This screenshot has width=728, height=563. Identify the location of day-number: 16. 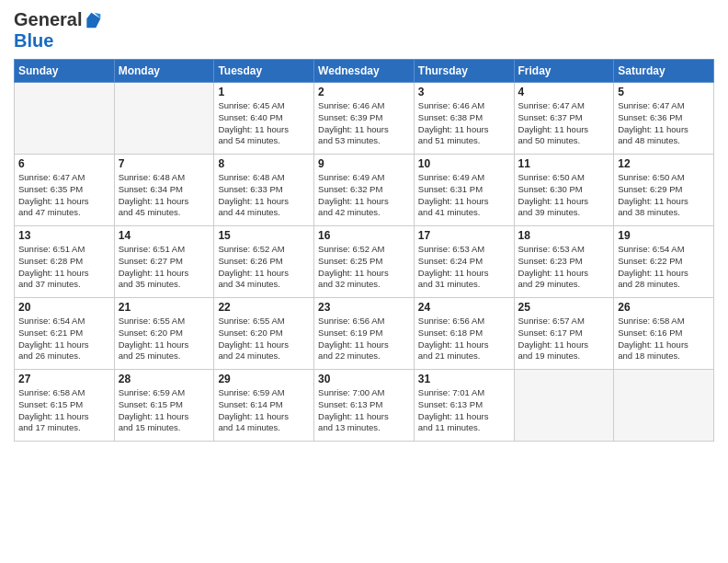
(364, 236).